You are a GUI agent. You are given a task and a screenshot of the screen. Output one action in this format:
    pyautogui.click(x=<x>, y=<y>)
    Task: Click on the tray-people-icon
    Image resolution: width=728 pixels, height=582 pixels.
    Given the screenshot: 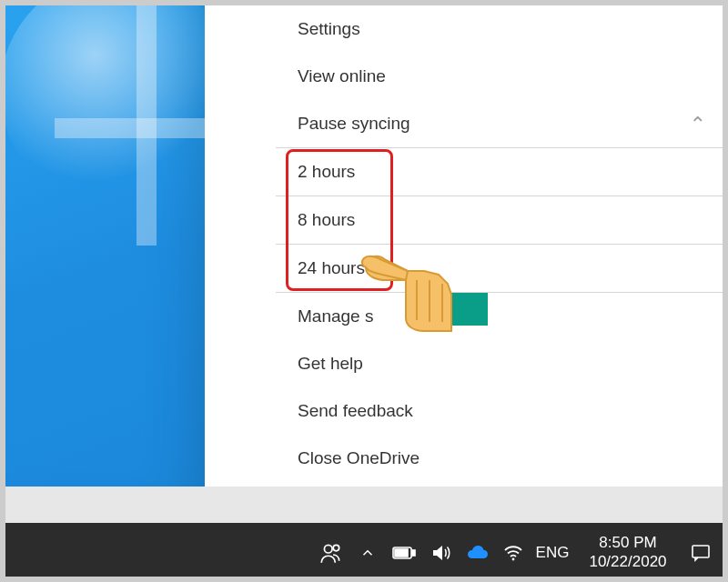 What is the action you would take?
    pyautogui.click(x=331, y=553)
    